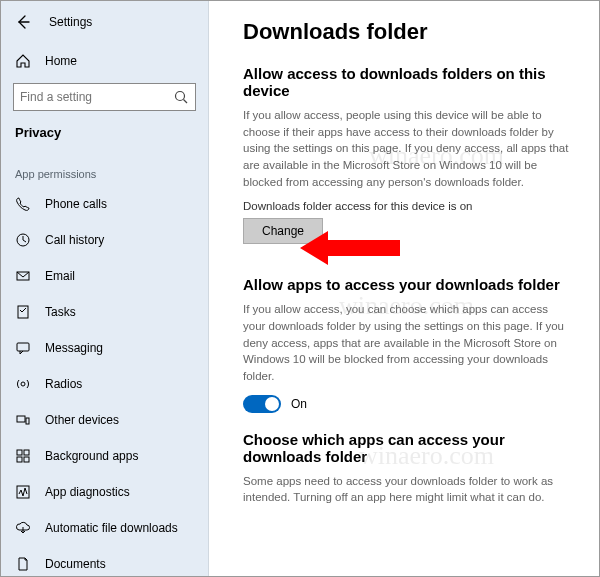  What do you see at coordinates (23, 312) in the screenshot?
I see `tasks-icon` at bounding box center [23, 312].